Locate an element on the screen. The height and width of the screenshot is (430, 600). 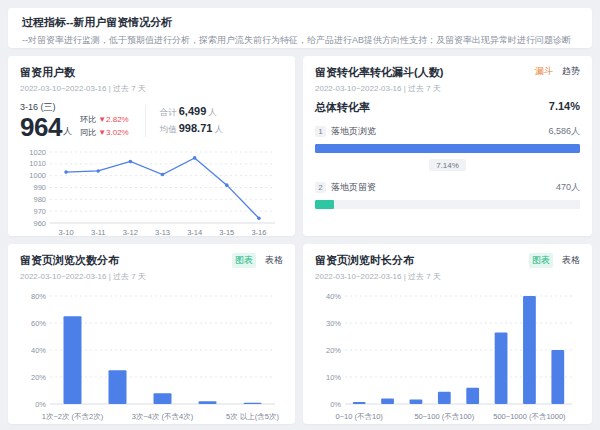
page-title: 过程指标--新用户留资情况分析 is located at coordinates (300, 22).